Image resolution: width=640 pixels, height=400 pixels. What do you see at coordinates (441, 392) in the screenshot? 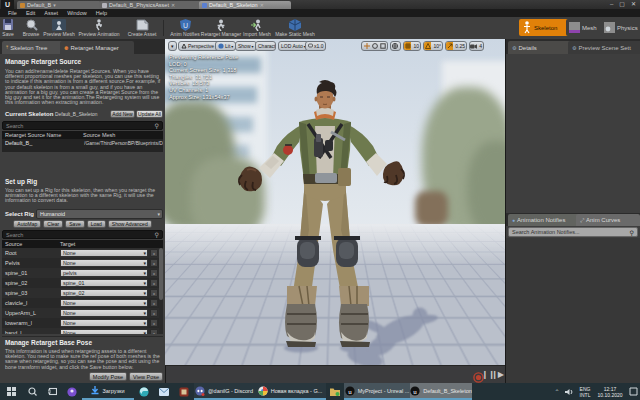
I see `ue-skeleton-taskbar-button: u Default_B_Skeleton` at bounding box center [441, 392].